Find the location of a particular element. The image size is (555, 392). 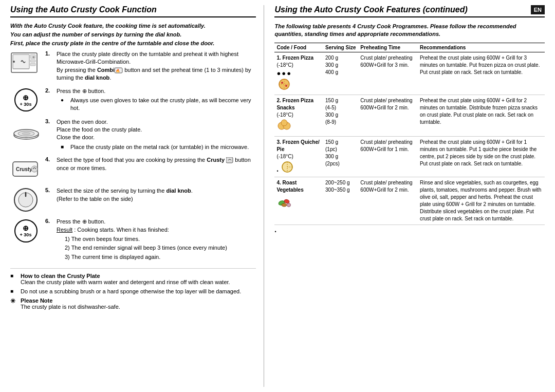

note-1-text: How to clean the Crusty Plate Clean the … is located at coordinates (125, 279).